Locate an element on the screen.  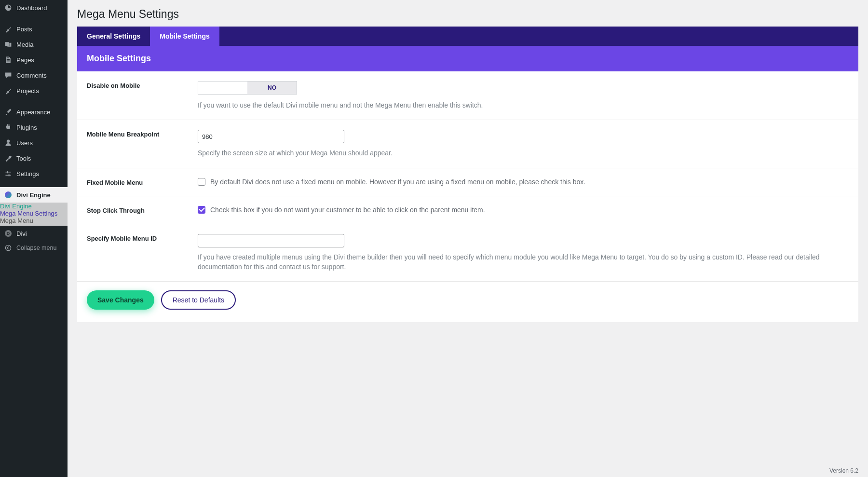
desc-disable-on-mobile: If you want to use the default Divi mobi… is located at coordinates (523, 105).